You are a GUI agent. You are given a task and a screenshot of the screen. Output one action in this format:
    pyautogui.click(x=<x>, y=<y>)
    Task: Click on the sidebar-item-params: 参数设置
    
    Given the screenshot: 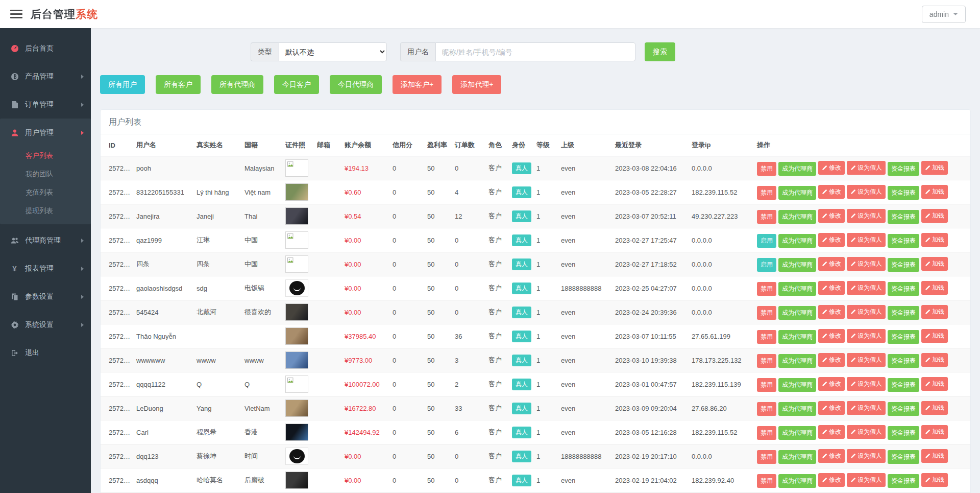 What is the action you would take?
    pyautogui.click(x=45, y=296)
    